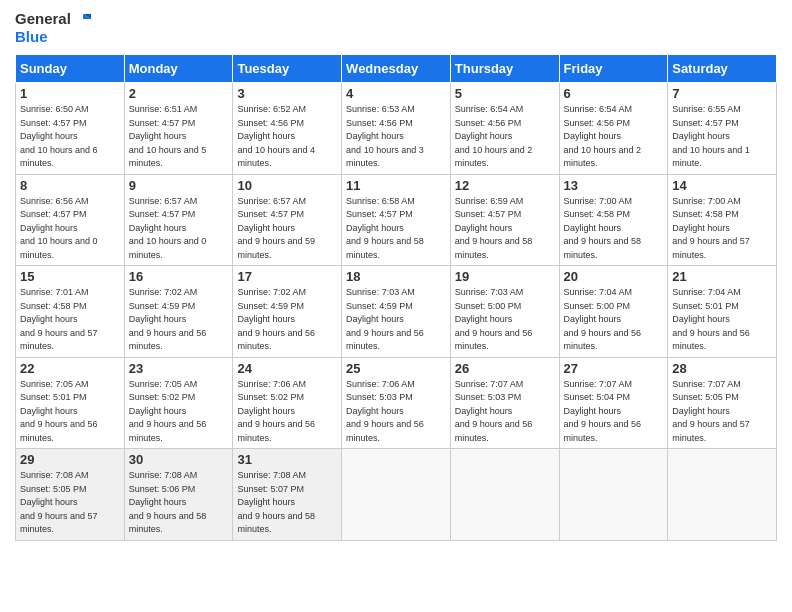 This screenshot has width=792, height=612. Describe the element at coordinates (179, 137) in the screenshot. I see `day-info: Sunrise: 6:51 AMSunset: 4:57 PMDaylight …` at that location.